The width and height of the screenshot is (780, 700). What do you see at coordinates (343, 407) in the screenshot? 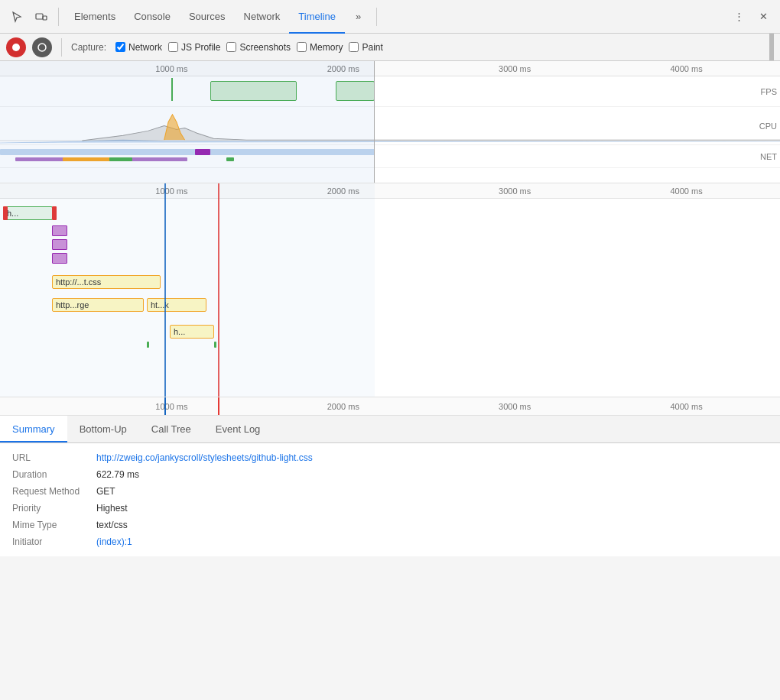
I see `bottom-ruler-2000: 2000 ms` at bounding box center [343, 407].